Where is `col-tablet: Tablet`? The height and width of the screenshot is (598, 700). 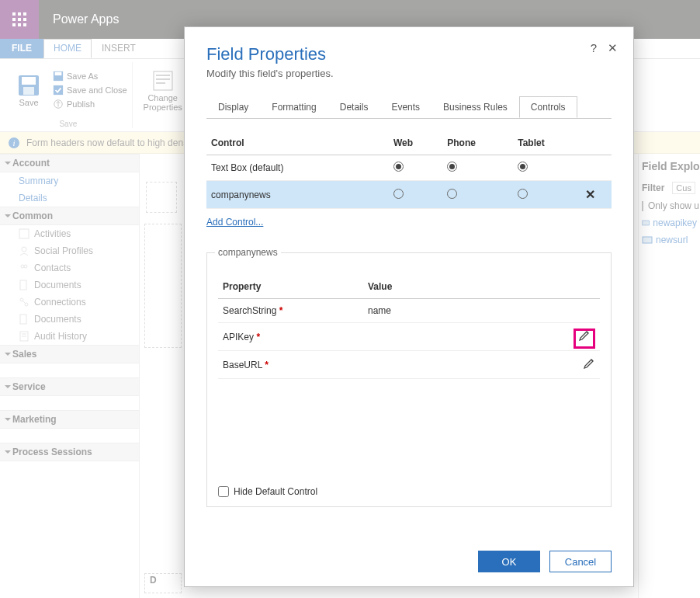
col-tablet: Tablet is located at coordinates (546, 143).